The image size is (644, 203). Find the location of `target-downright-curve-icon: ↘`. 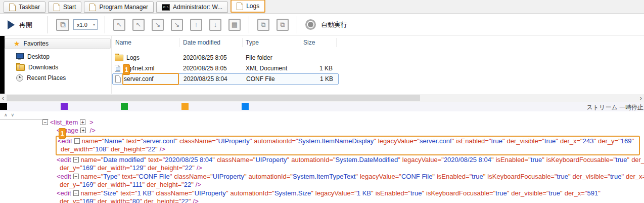

target-downright-curve-icon: ↘ is located at coordinates (177, 24).